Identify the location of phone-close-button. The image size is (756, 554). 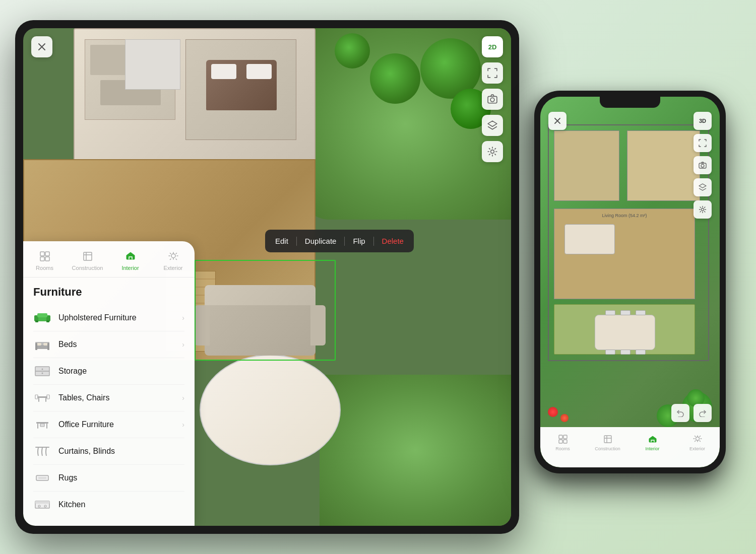
(557, 121).